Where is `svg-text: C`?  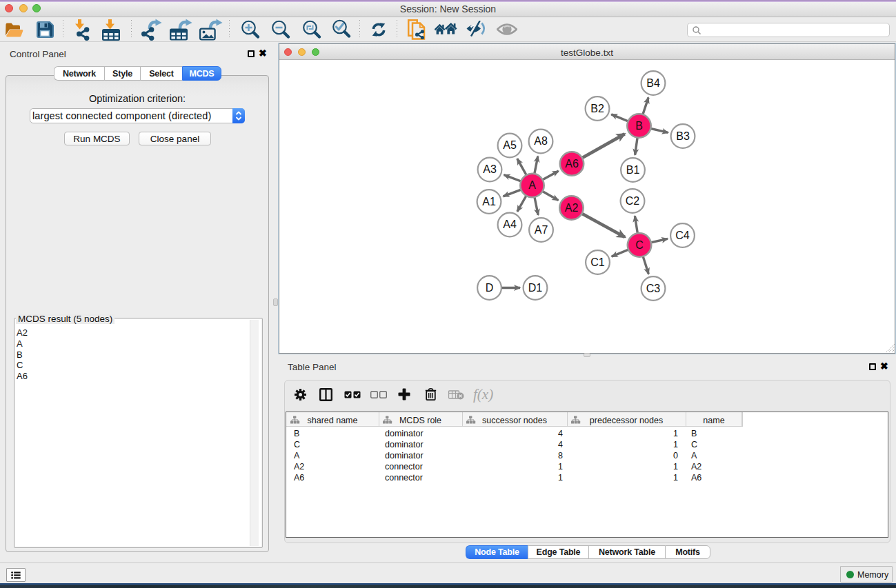 svg-text: C is located at coordinates (639, 245).